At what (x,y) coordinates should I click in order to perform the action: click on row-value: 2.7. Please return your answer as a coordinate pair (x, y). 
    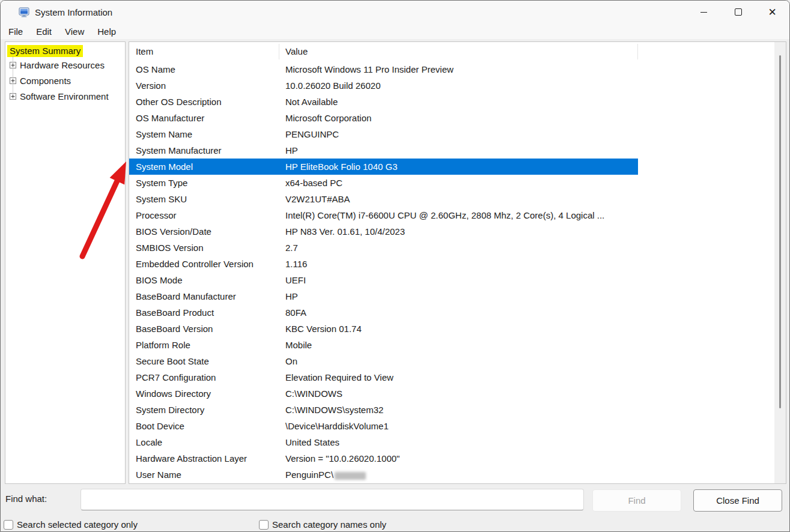
    Looking at the image, I should click on (459, 247).